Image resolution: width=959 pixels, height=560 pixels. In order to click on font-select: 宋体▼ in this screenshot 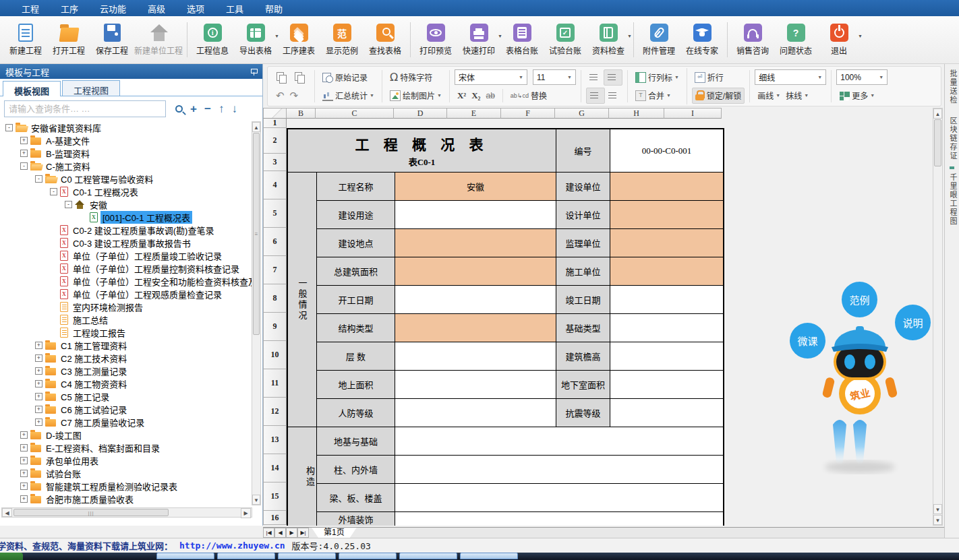, I will do `click(491, 77)`.